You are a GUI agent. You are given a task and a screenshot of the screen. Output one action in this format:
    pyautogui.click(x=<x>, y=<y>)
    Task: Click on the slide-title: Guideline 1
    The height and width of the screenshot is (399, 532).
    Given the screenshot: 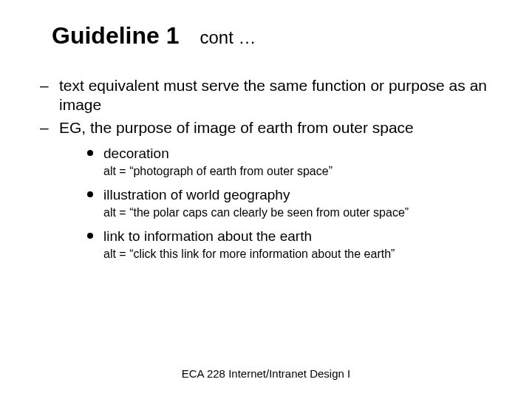 What is the action you would take?
    pyautogui.click(x=115, y=35)
    